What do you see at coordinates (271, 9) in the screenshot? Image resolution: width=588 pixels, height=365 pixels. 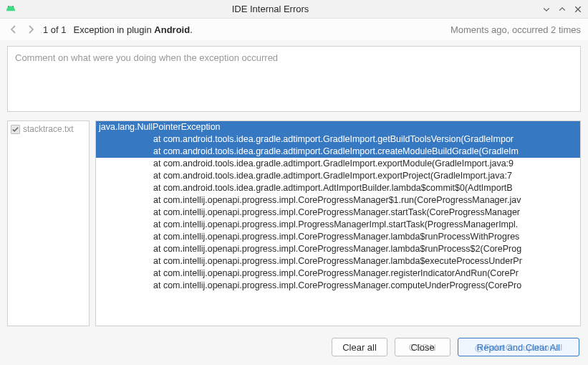 I see `window-title: IDE Internal Errors` at bounding box center [271, 9].